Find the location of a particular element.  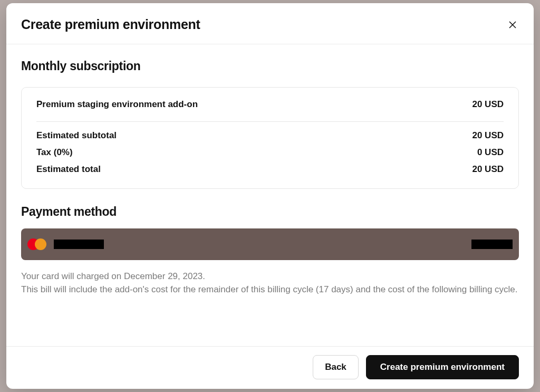

line-item-addon: Premium staging environment add-on 20 US… is located at coordinates (270, 104).